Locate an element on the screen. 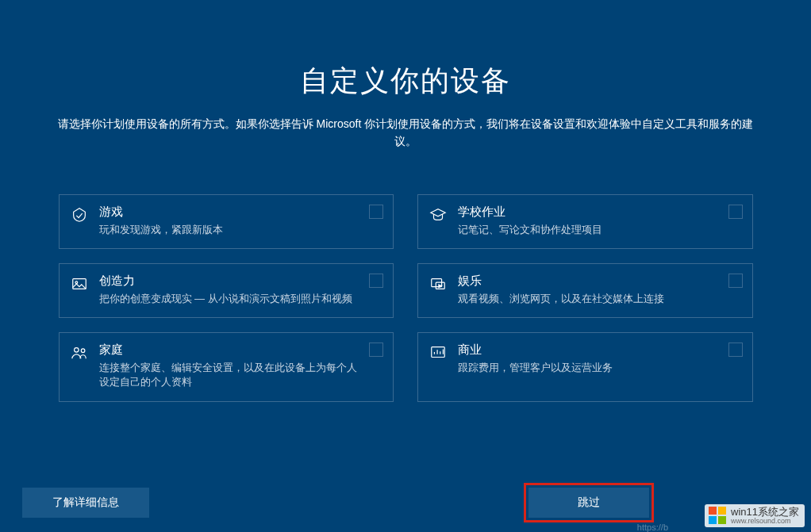  option-school: 学校作业 记笔记、写论文和协作处理项目 is located at coordinates (586, 222).